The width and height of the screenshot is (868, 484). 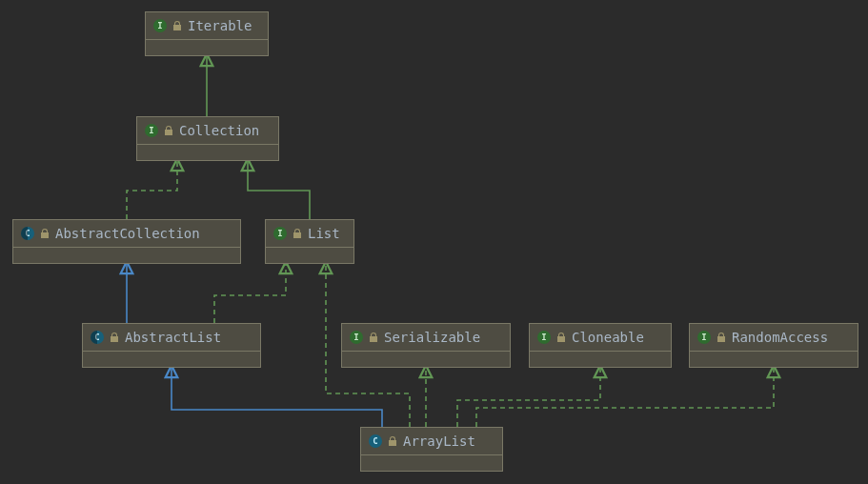 I want to click on node-label: Cloneable, so click(x=608, y=337).